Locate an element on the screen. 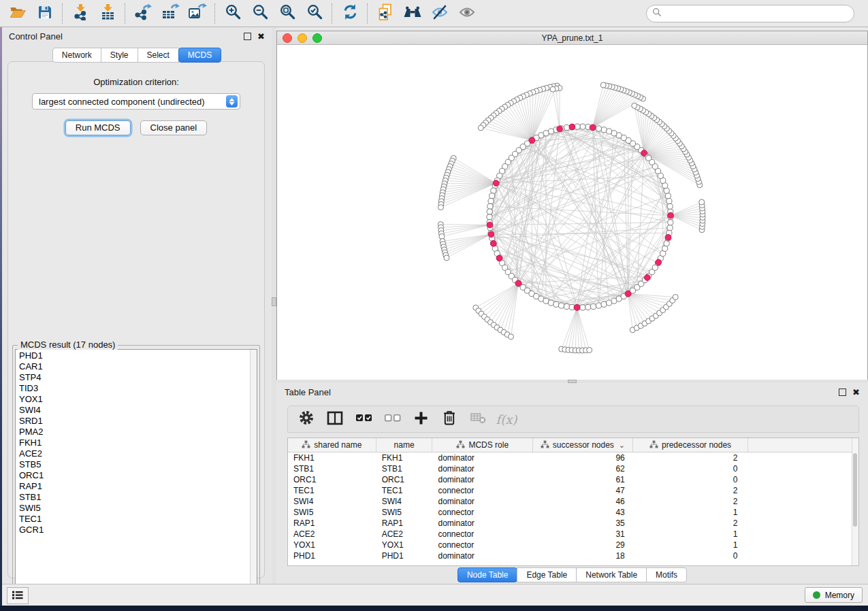  search-box is located at coordinates (750, 14).